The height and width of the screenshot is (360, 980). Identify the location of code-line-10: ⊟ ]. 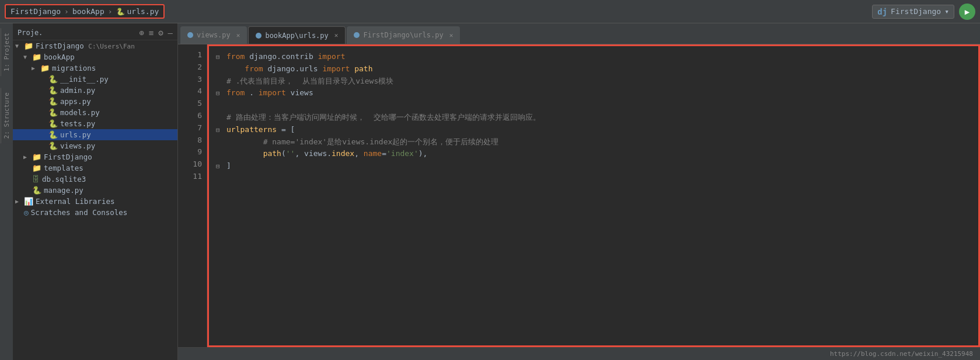
(594, 166).